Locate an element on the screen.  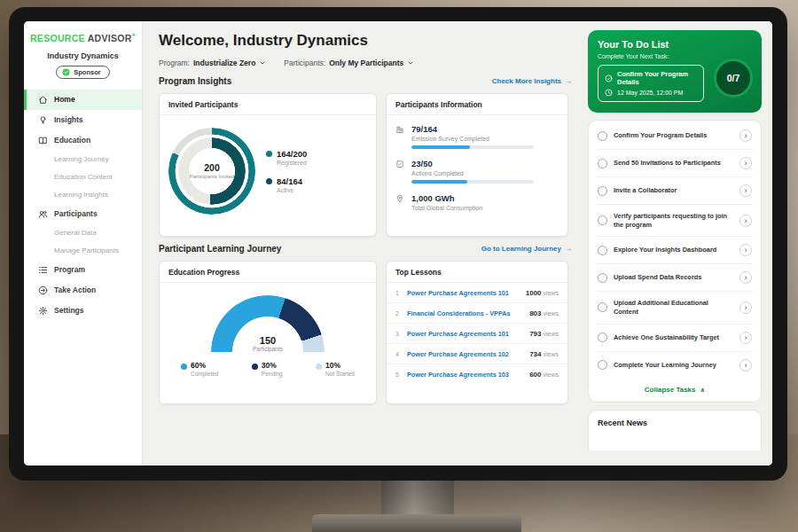
task-row: Verify participants requesting to join t… is located at coordinates (675, 221).